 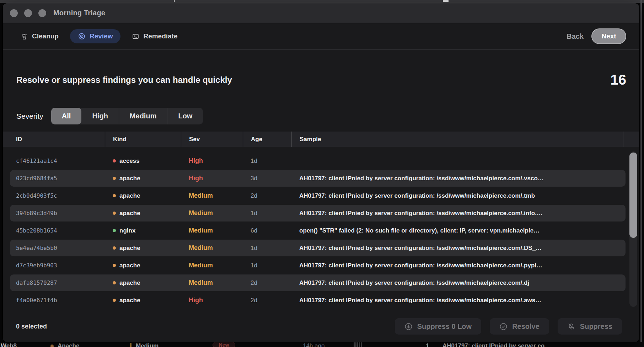 I want to click on scrollbar-thumb, so click(x=633, y=195).